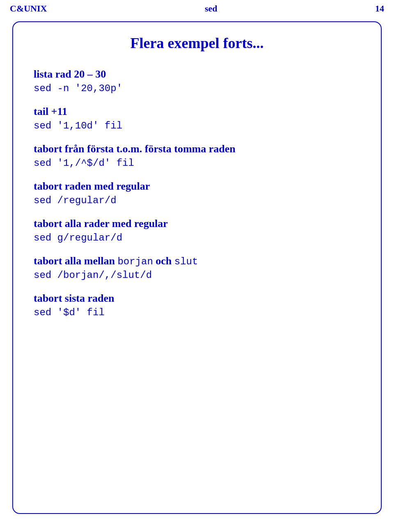 The width and height of the screenshot is (394, 532). What do you see at coordinates (197, 298) in the screenshot?
I see `section-label-tabort-sista: tabort sista raden` at bounding box center [197, 298].